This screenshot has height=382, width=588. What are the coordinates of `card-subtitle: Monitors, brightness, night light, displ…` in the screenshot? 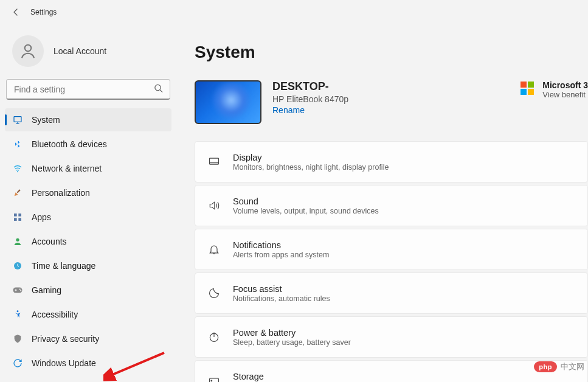 It's located at (311, 167).